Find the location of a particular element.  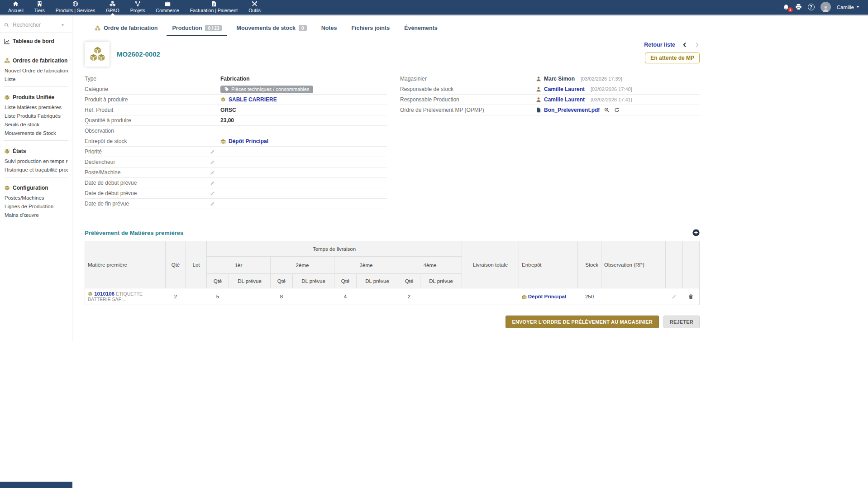

opmp-pdf-link: Bon_Prelevement.pdf is located at coordinates (572, 110).